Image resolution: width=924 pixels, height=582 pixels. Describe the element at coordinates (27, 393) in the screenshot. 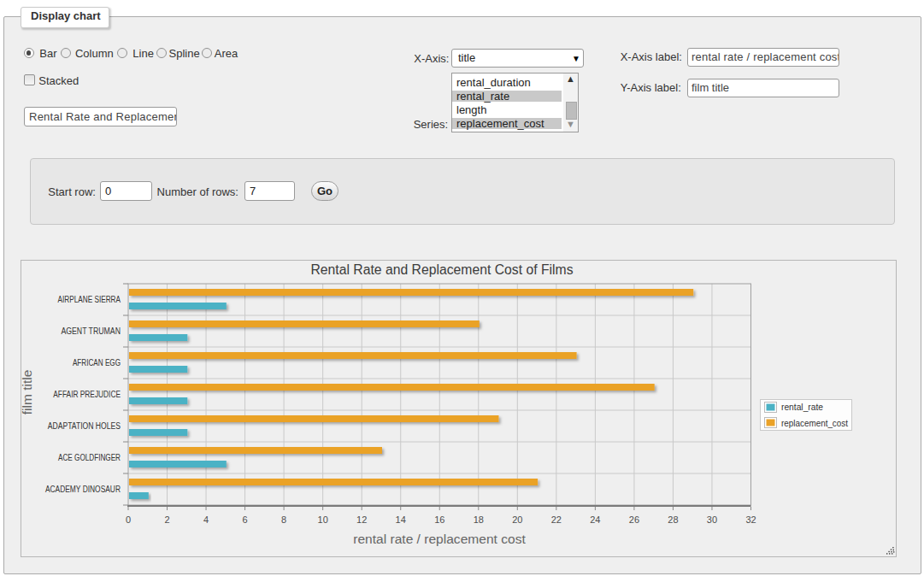

I see `svg-text: film title` at that location.